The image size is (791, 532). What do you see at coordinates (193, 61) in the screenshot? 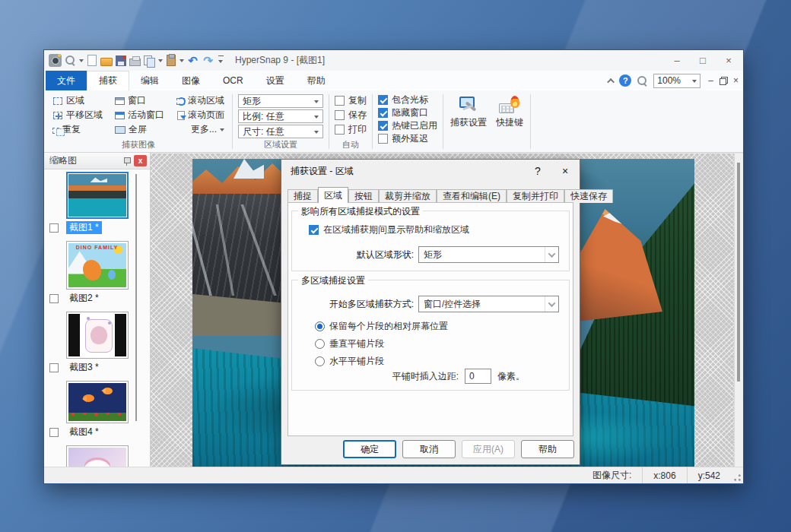
I see `undo-icon: ↶` at bounding box center [193, 61].